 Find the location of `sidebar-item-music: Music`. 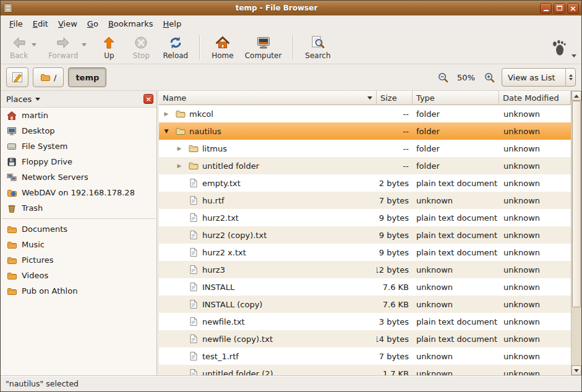

sidebar-item-music: Music is located at coordinates (79, 245).